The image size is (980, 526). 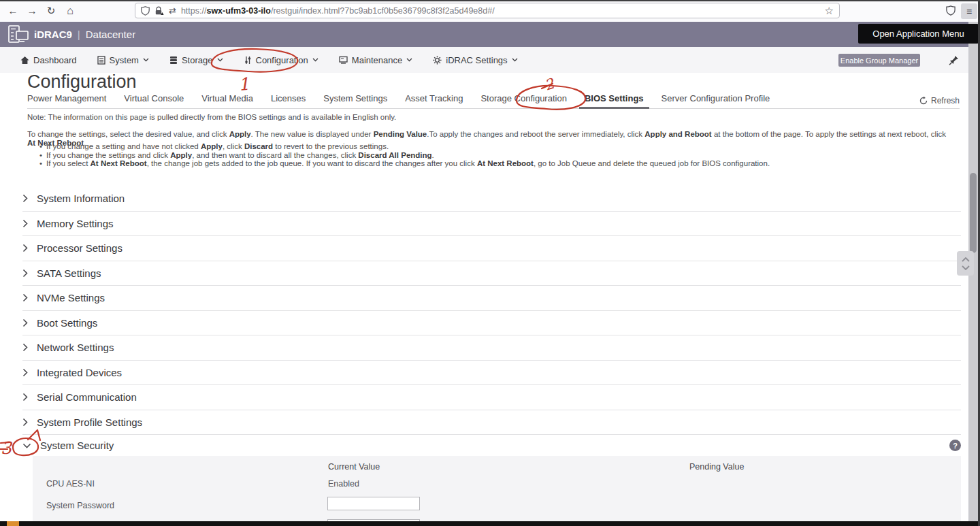 What do you see at coordinates (80, 248) in the screenshot?
I see `section-label: Processor Settings` at bounding box center [80, 248].